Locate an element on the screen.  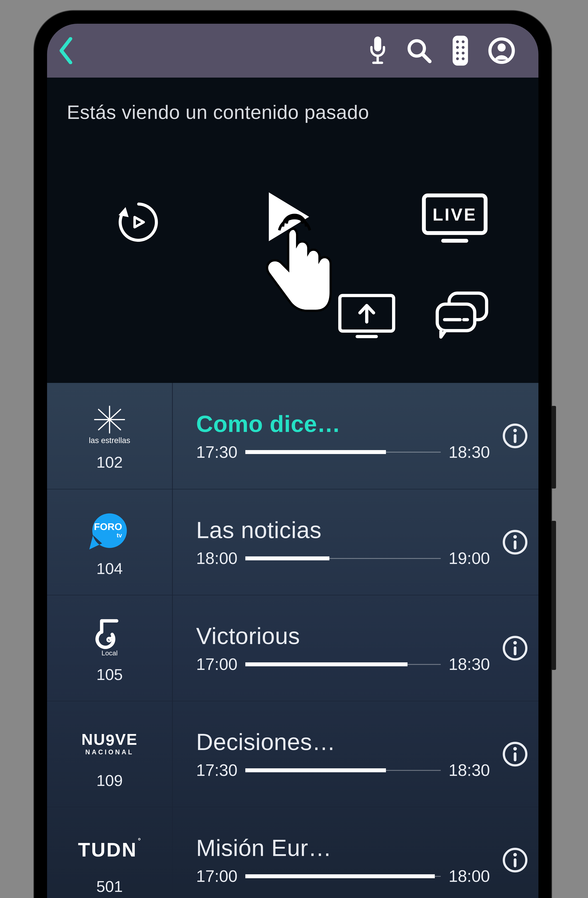
channel-number: 501 is located at coordinates (109, 887).